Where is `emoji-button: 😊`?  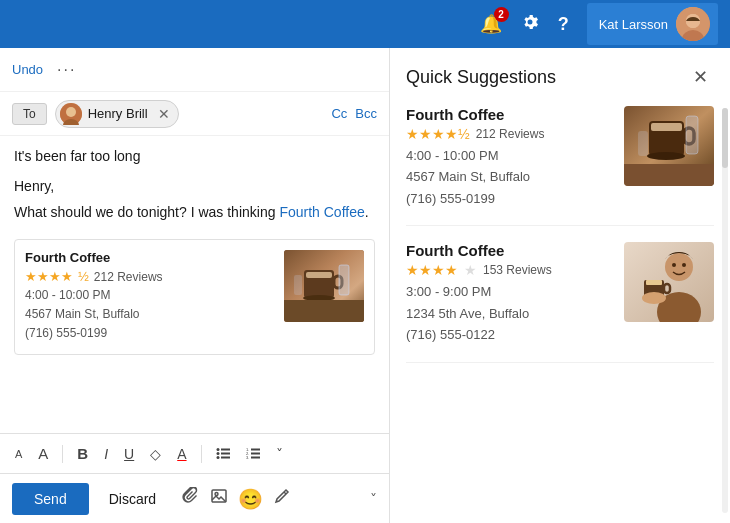 emoji-button: 😊 is located at coordinates (250, 499).